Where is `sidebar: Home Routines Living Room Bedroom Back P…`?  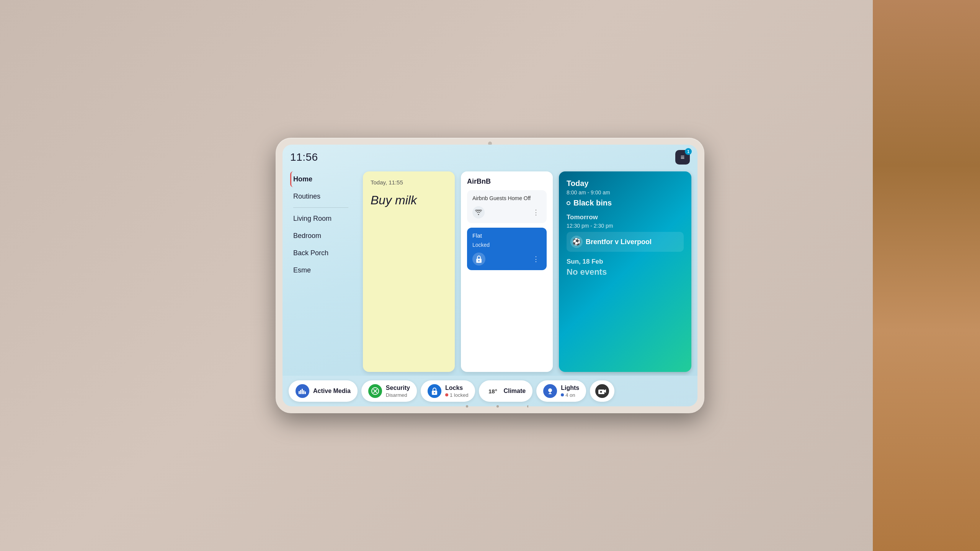
sidebar: Home Routines Living Room Bedroom Back P… is located at coordinates (321, 272).